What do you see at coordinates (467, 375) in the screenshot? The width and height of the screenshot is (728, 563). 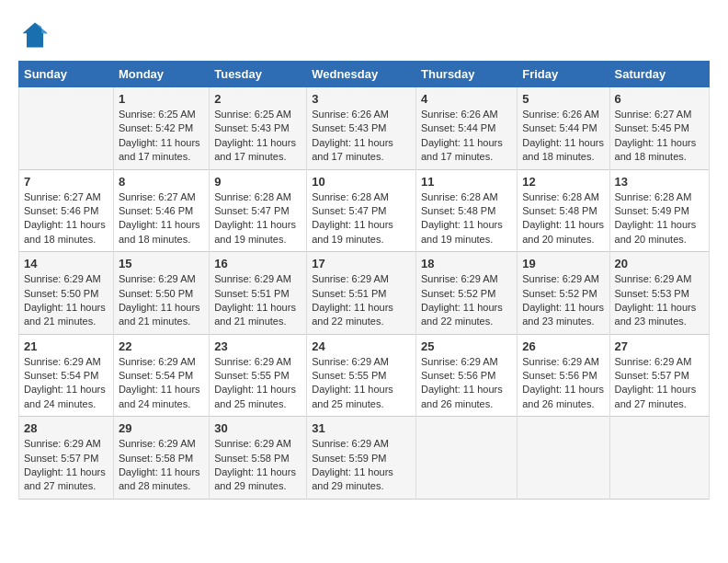 I see `day-cell: 25Sunrise: 6:29 AMSunset: 5:56 PMDayligh…` at bounding box center [467, 375].